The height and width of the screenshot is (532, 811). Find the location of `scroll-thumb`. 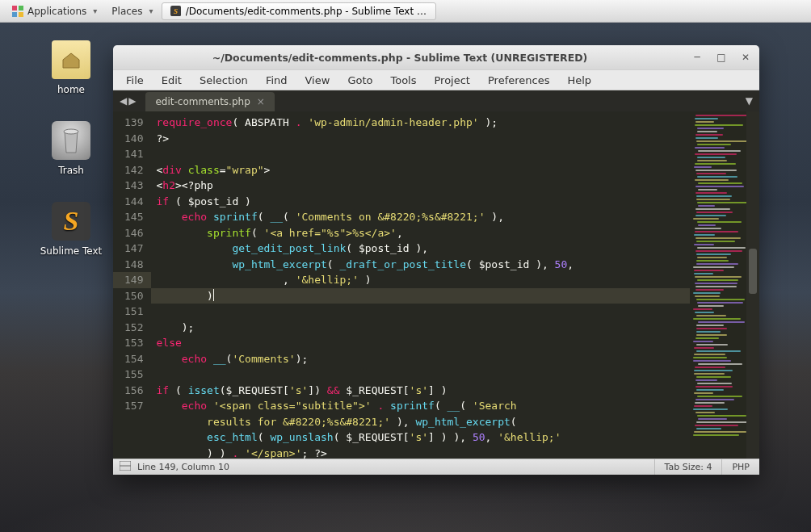

scroll-thumb is located at coordinates (753, 271).